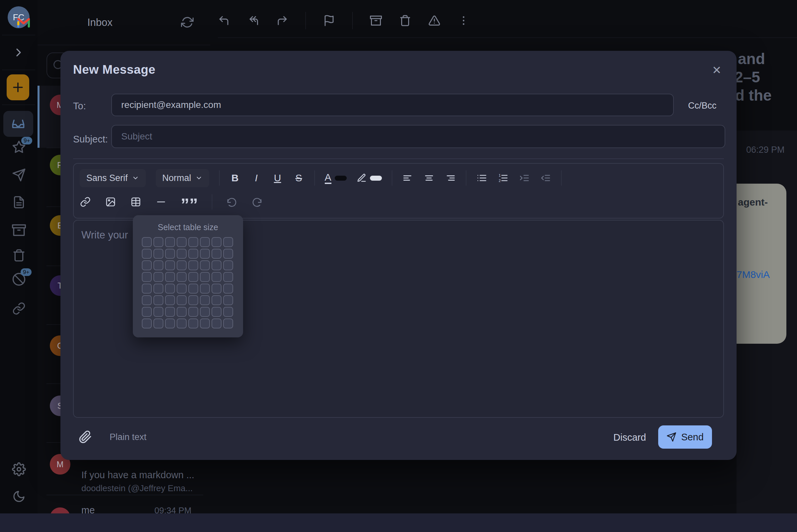  I want to click on font-family-select: Sans Serif, so click(113, 178).